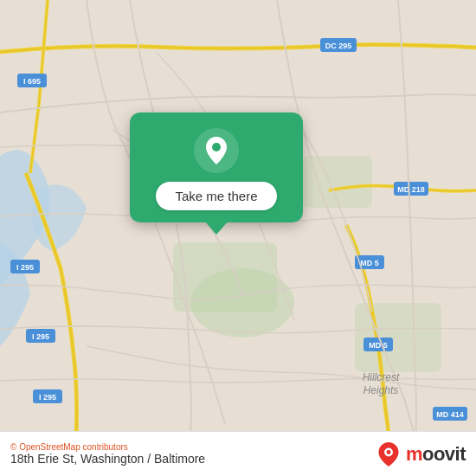 The height and width of the screenshot is (476, 476). What do you see at coordinates (381, 390) in the screenshot?
I see `svg-text: Heights` at bounding box center [381, 390].